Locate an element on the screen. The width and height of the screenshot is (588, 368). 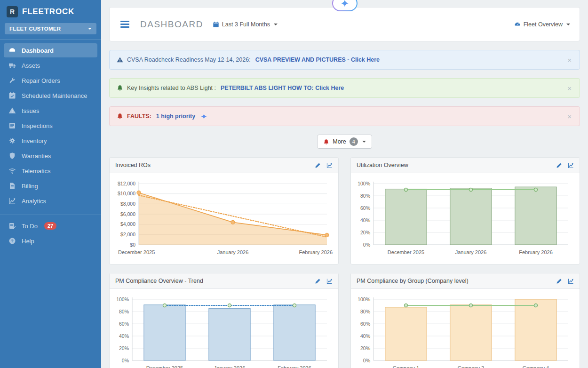
sidebar-item-assets: Assets is located at coordinates (51, 65).